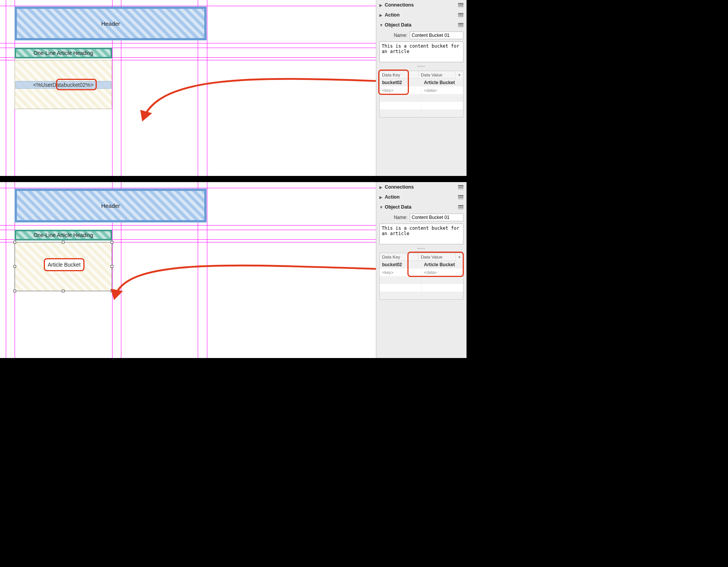 This screenshot has height=567, width=728. I want to click on userdata-field: <%UserData bucket02%>, so click(63, 85).